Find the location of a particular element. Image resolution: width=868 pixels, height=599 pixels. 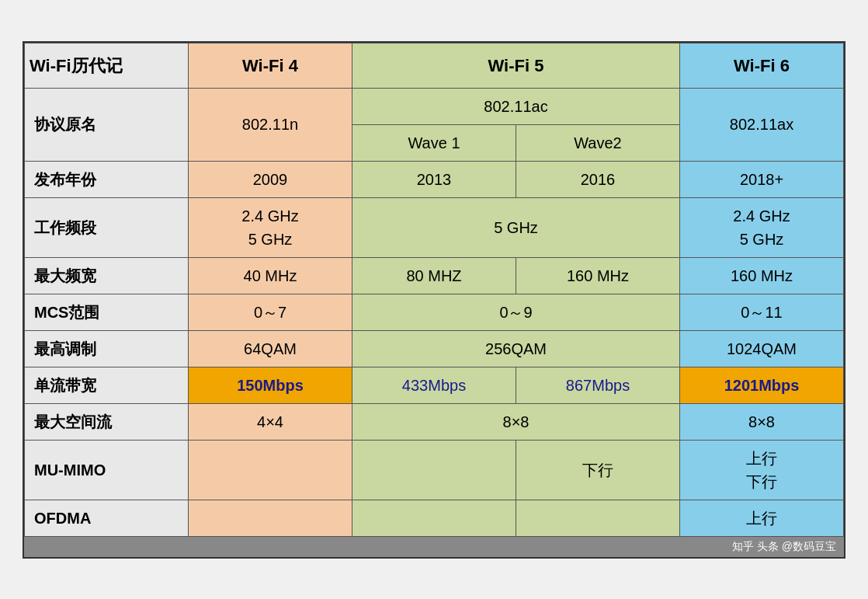

wifi6-stream-bw: 1201Mbps is located at coordinates (762, 385).